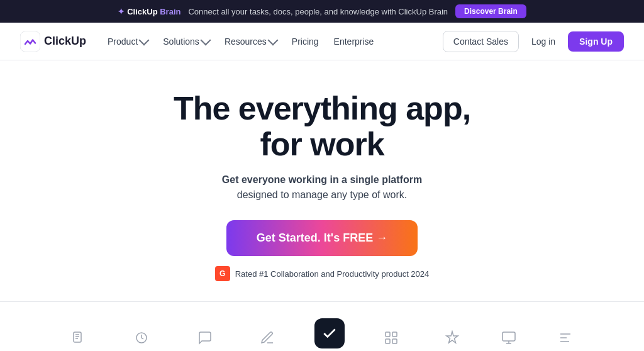 The image size is (644, 351). What do you see at coordinates (509, 338) in the screenshot?
I see `forms-icon-wrap` at bounding box center [509, 338].